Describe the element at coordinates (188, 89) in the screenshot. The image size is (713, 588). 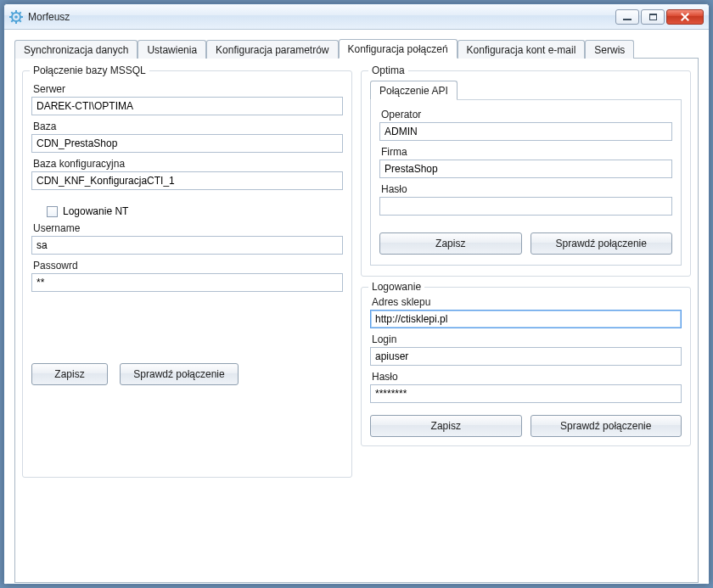
I see `label-server: Serwer` at that location.